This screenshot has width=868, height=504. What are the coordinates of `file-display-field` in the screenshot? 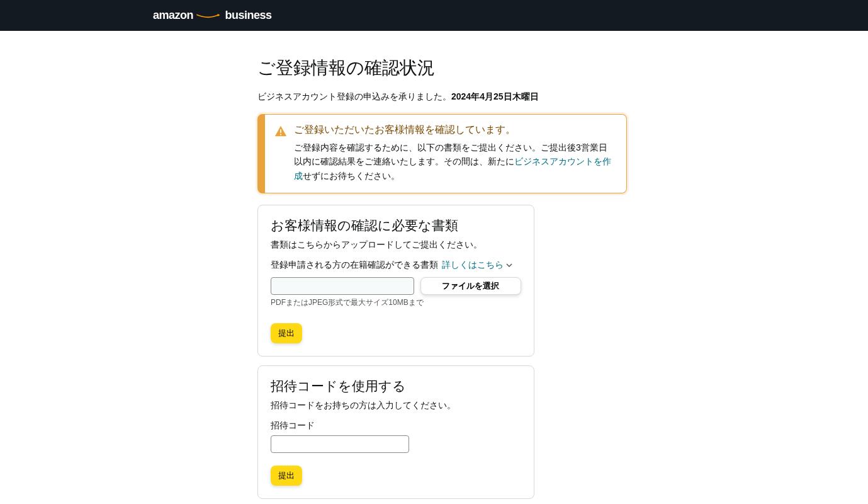 It's located at (342, 286).